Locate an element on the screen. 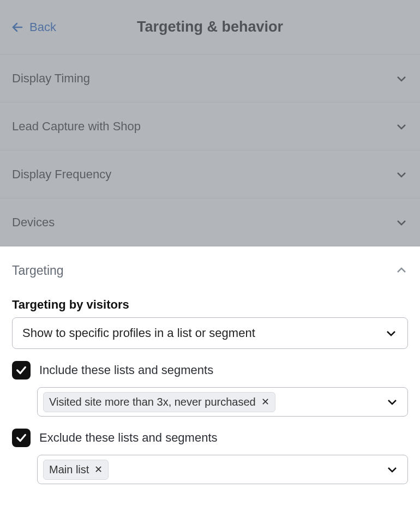  arrow-left-icon is located at coordinates (17, 27).